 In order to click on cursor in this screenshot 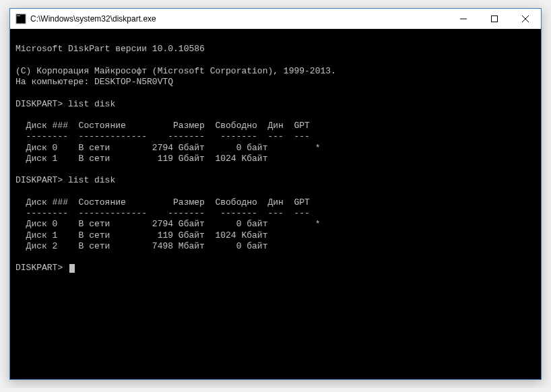, I will do `click(72, 268)`.